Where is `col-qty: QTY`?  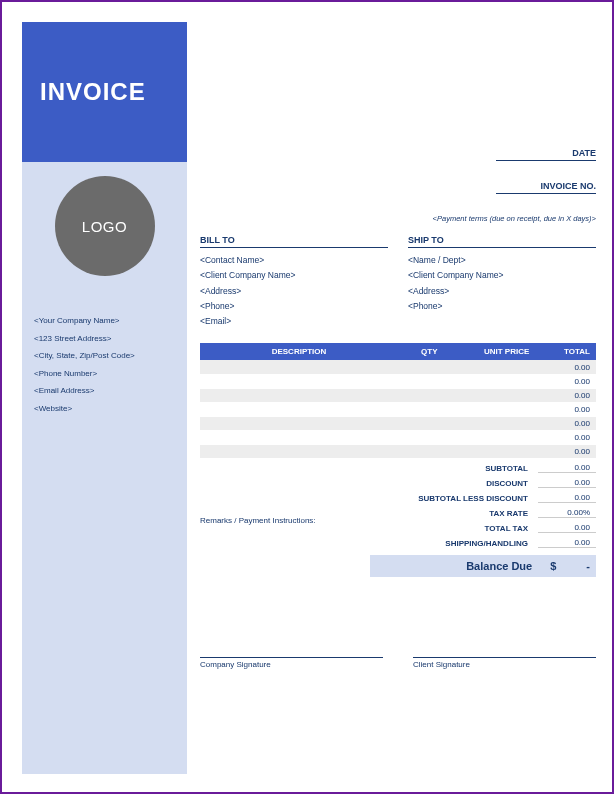 col-qty: QTY is located at coordinates (421, 352).